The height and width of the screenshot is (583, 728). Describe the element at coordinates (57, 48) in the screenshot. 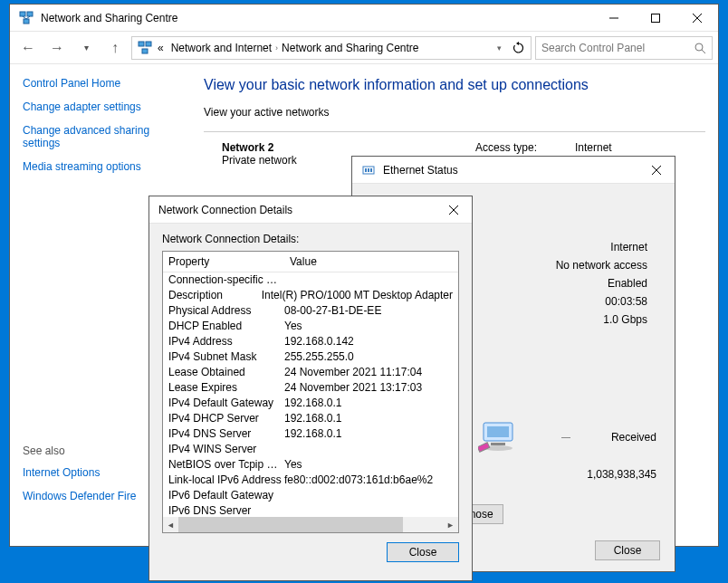

I see `forward-button: →` at that location.